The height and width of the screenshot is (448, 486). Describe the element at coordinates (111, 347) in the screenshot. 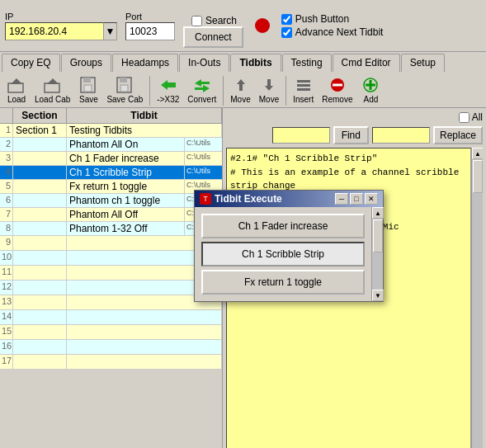

I see `table-row: 16` at that location.